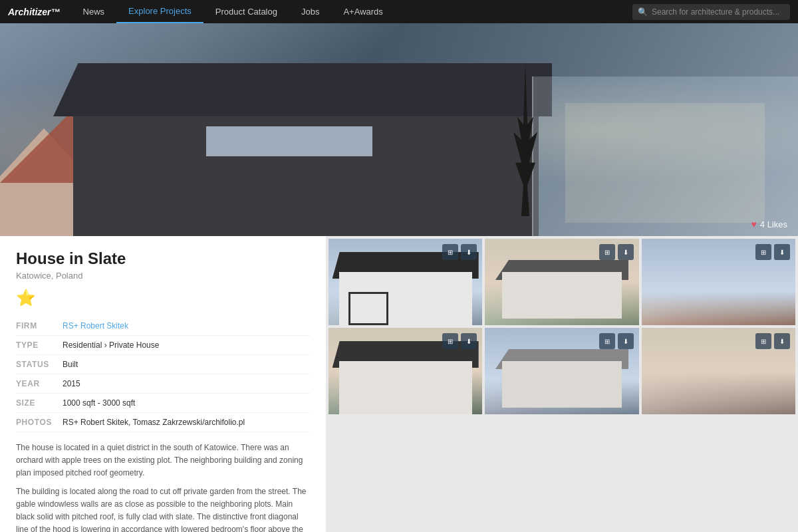  Describe the element at coordinates (39, 326) in the screenshot. I see `firm-label: FIRM` at that location.